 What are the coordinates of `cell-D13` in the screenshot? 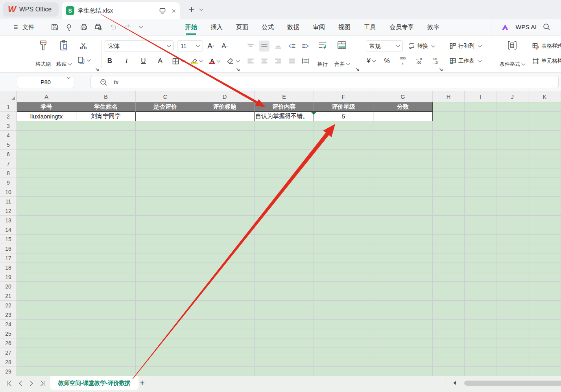 It's located at (225, 220).